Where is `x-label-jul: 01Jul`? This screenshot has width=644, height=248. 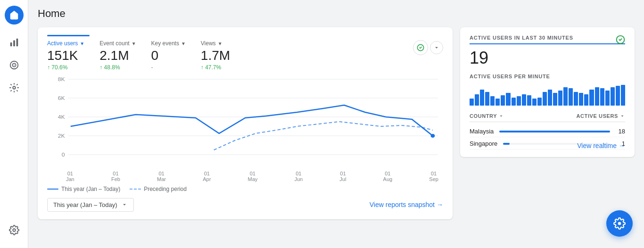
x-label-jul: 01Jul is located at coordinates (343, 176).